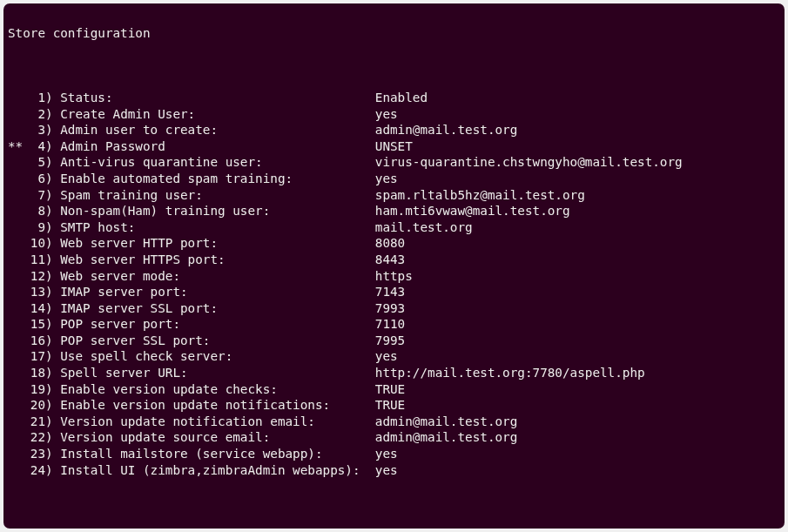 This screenshot has width=788, height=532. What do you see at coordinates (45, 437) in the screenshot?
I see `item-number: 22)` at bounding box center [45, 437].